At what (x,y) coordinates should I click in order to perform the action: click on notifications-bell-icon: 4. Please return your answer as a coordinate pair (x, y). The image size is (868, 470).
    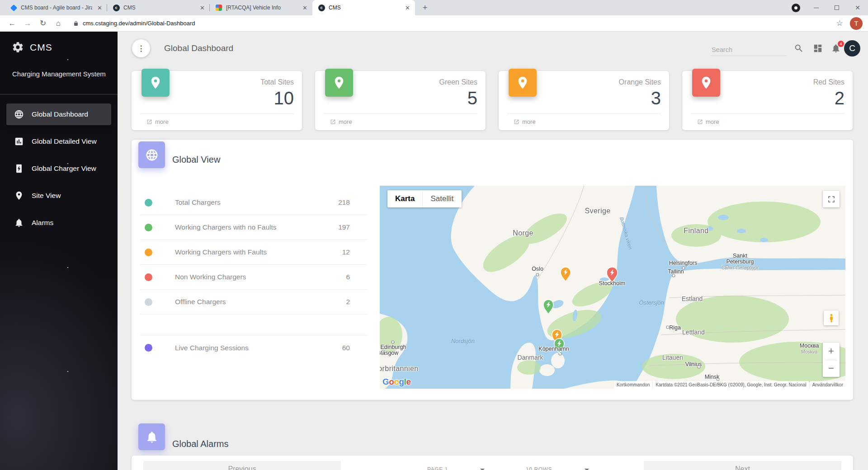
    Looking at the image, I should click on (836, 48).